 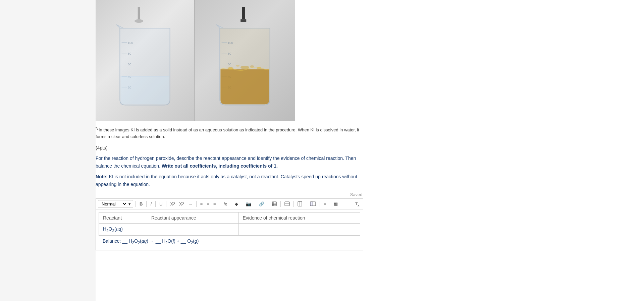 I want to click on chart-button: ▩, so click(x=336, y=204).